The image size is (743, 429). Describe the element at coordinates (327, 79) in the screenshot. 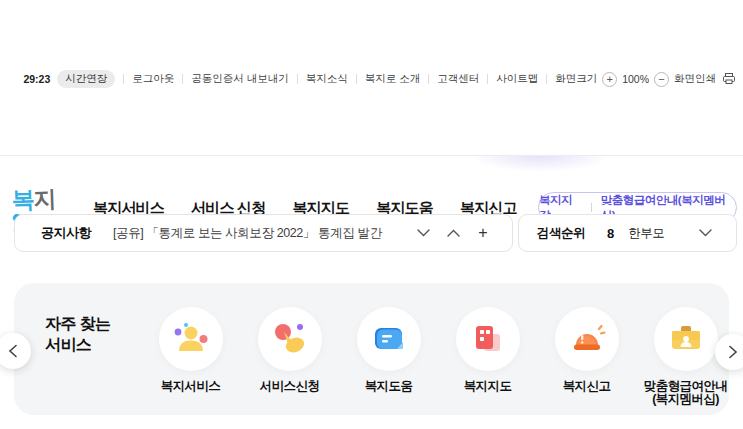

I see `welfare-news-link: 복지소식` at that location.